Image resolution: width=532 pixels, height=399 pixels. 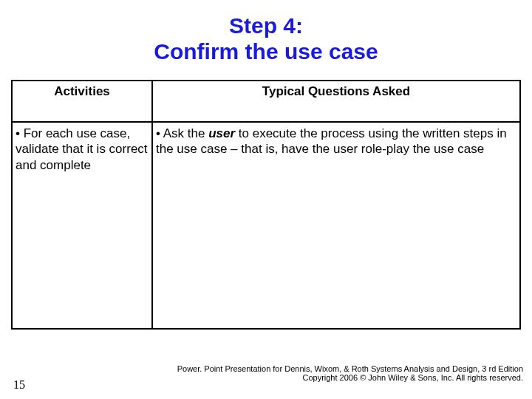 What do you see at coordinates (350, 369) in the screenshot?
I see `footer-line-1: Power. Point Presentation for Dennis, Wi…` at bounding box center [350, 369].